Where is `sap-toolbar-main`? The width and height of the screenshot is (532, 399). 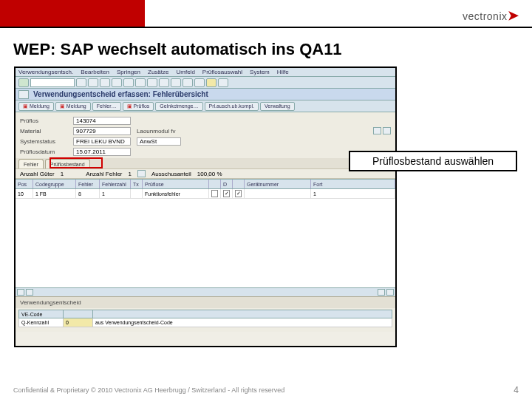
sap-toolbar-main is located at coordinates (205, 83).